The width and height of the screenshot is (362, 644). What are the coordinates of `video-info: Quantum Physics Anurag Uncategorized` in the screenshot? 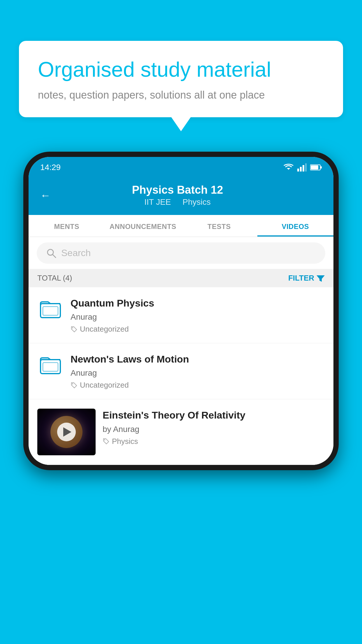 It's located at (198, 315).